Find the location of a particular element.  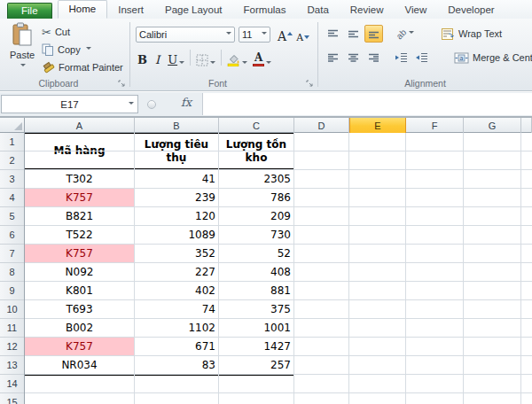

item-code-cell: B002 is located at coordinates (80, 328).